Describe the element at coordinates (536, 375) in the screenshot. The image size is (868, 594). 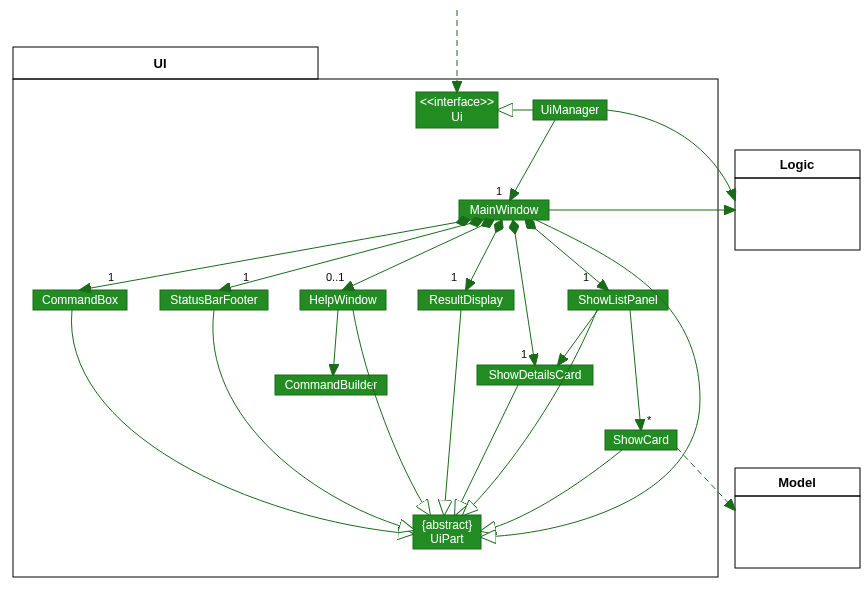
I see `showdetailscard-name: ShowDetailsCard` at that location.